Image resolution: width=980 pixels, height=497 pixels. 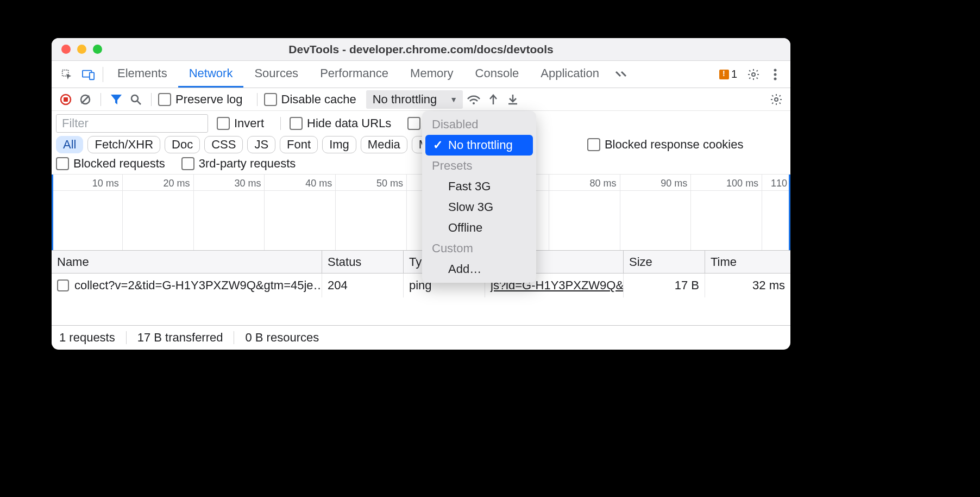 I want to click on kebab-menu-icon, so click(x=775, y=74).